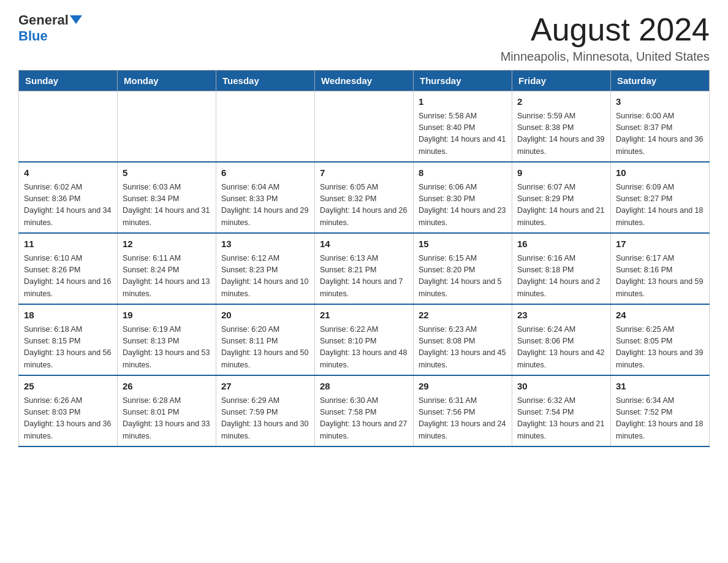  Describe the element at coordinates (364, 81) in the screenshot. I see `calendar-header-row: SundayMondayTuesdayWednesdayThursdayFrid…` at that location.